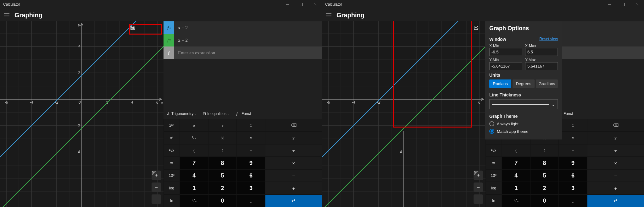  Describe the element at coordinates (541, 66) in the screenshot. I see `ymax-input` at that location.